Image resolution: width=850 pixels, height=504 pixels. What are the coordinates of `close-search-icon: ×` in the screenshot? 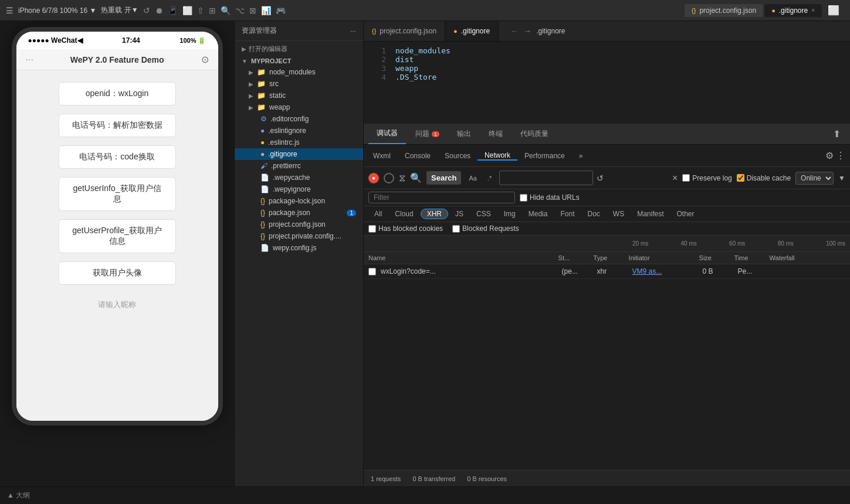 It's located at (675, 178).